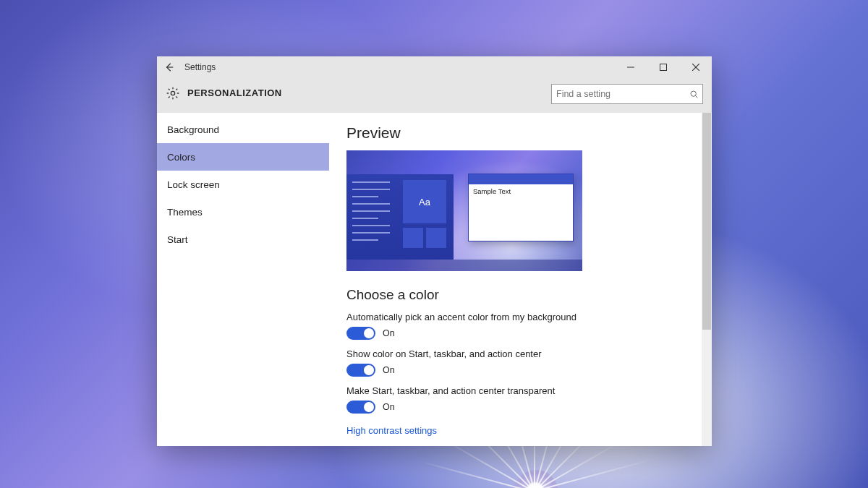 Image resolution: width=868 pixels, height=488 pixels. What do you see at coordinates (521, 295) in the screenshot?
I see `choose-color-heading: Choose a color` at bounding box center [521, 295].